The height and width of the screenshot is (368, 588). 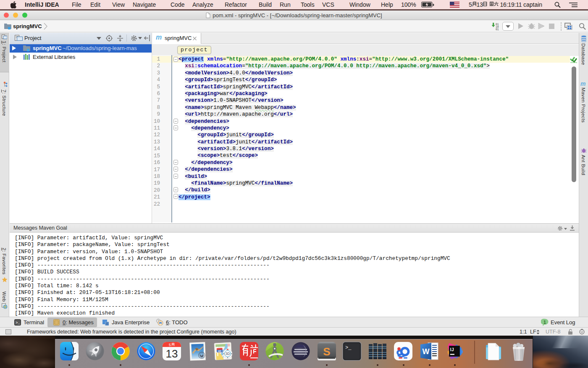 What do you see at coordinates (426, 352) in the screenshot?
I see `svg-text: W` at bounding box center [426, 352].